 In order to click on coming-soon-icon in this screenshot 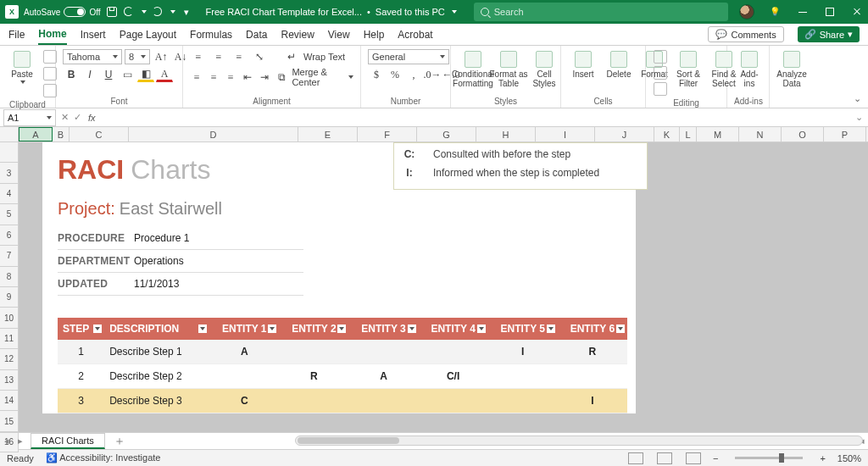, I will do `click(776, 12)`.